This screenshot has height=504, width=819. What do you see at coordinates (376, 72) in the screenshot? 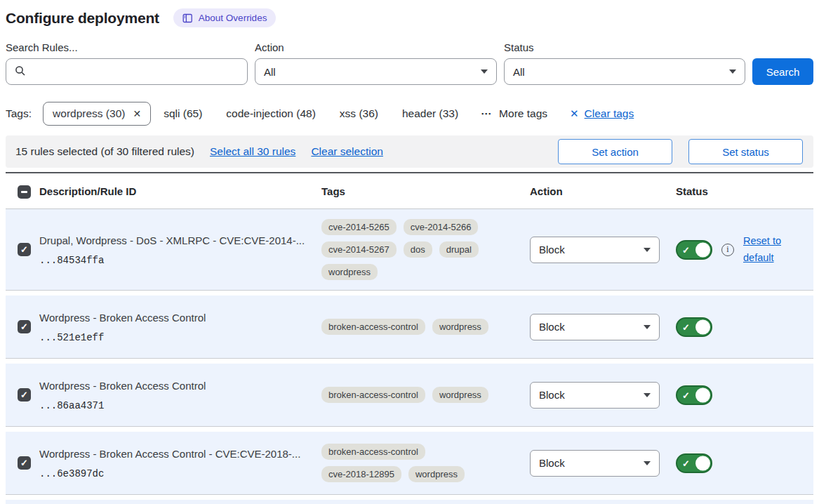
I see `action-filter-select: All` at bounding box center [376, 72].